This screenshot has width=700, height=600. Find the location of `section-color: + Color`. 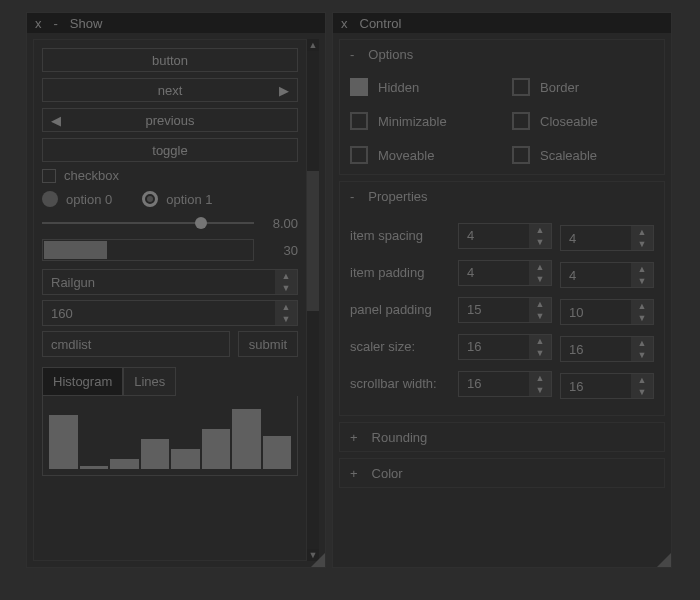

section-color: + Color is located at coordinates (502, 473).